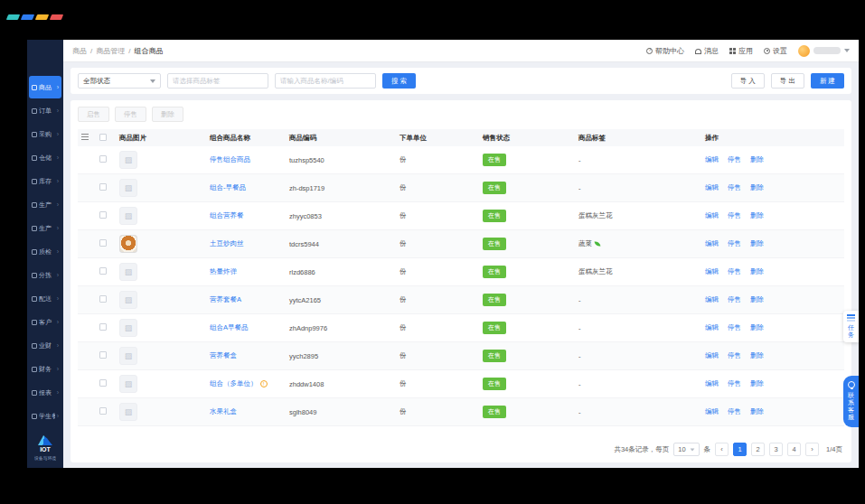 Image resolution: width=865 pixels, height=504 pixels. Describe the element at coordinates (739, 450) in the screenshot. I see `page-number-button: 1` at that location.